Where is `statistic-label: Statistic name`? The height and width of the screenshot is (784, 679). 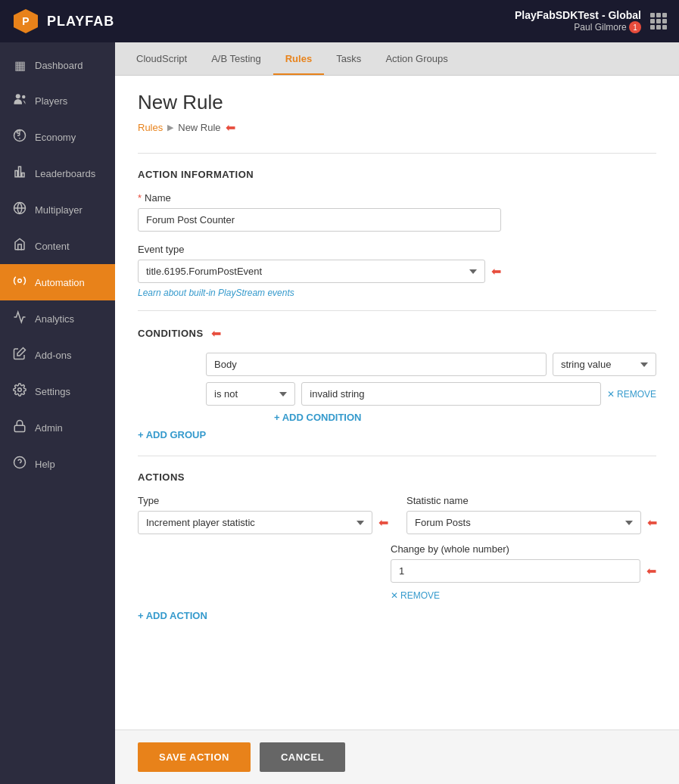 statistic-label: Statistic name is located at coordinates (531, 501).